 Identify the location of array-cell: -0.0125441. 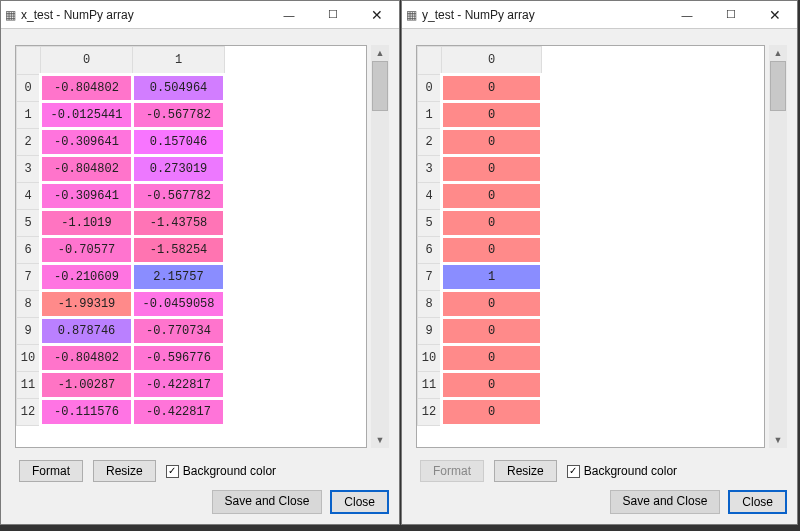
(87, 116).